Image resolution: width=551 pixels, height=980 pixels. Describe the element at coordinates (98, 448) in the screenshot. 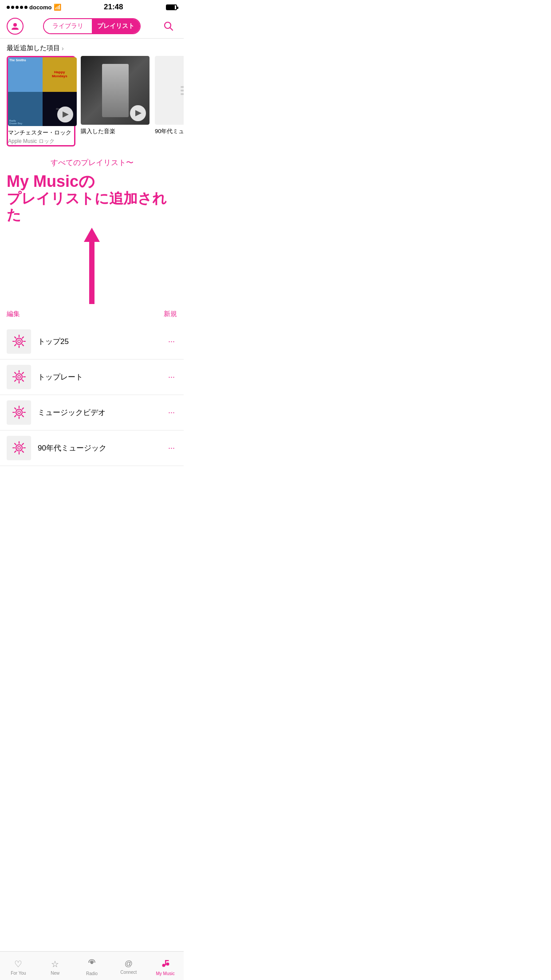

I see `playlist-name-4: 90年代ミュージック` at that location.